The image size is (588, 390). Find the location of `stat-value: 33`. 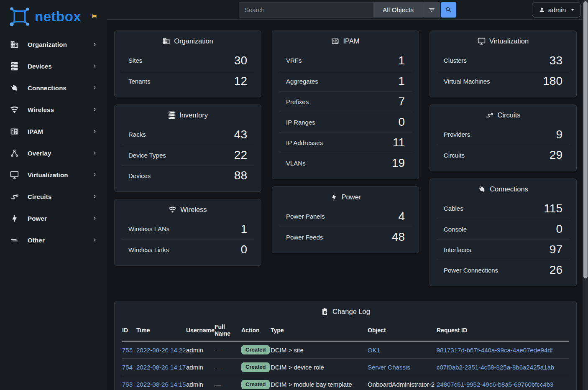

stat-value: 33 is located at coordinates (556, 61).